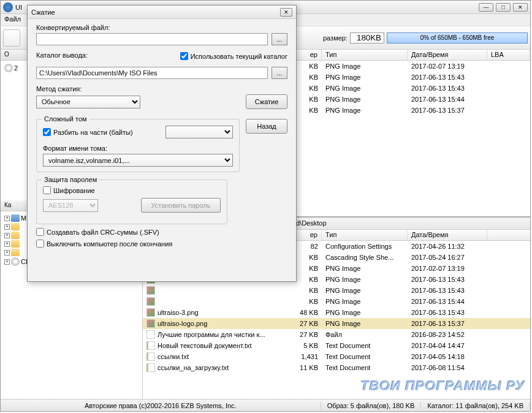 This screenshot has width=532, height=413. What do you see at coordinates (234, 56) in the screenshot?
I see `use-current-dir-checkbox: Использовать текущий каталог` at bounding box center [234, 56].